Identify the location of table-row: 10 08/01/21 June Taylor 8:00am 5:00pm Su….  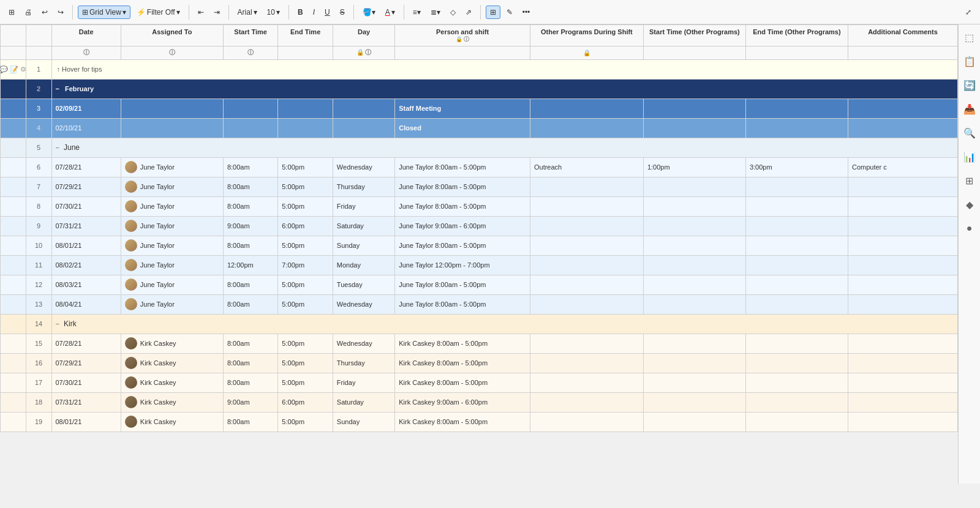
(479, 245).